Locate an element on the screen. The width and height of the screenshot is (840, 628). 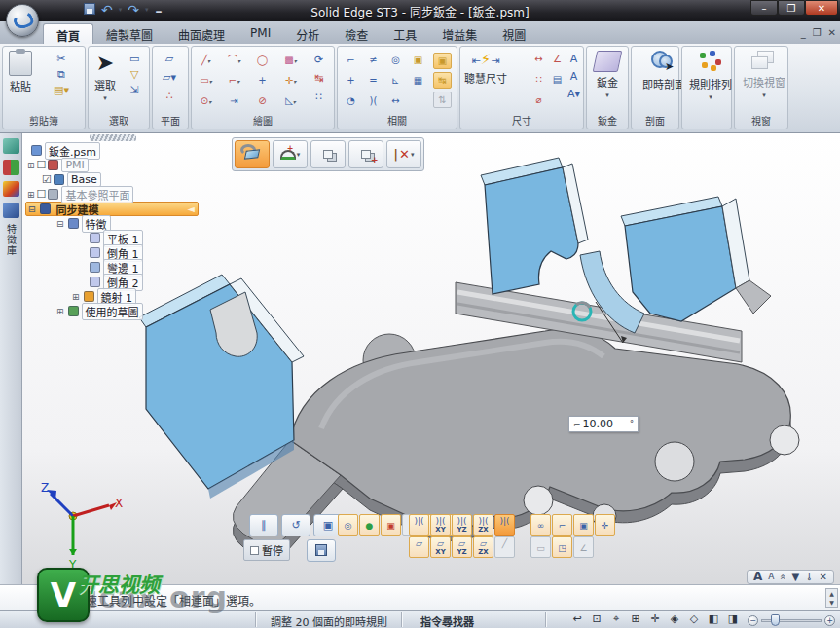
tab-tools: 工具 is located at coordinates (405, 33).